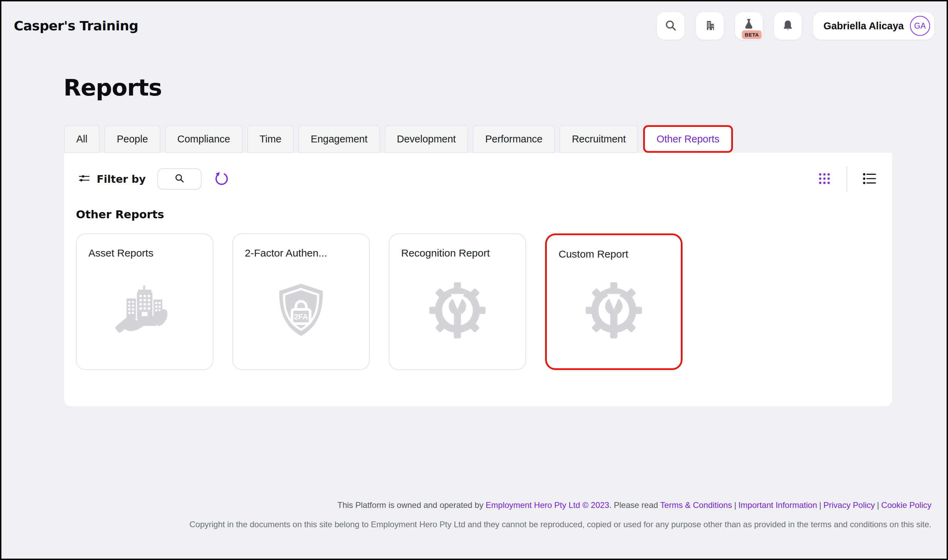 The height and width of the screenshot is (560, 948). I want to click on user-name: Gabriella Alicaya, so click(863, 26).